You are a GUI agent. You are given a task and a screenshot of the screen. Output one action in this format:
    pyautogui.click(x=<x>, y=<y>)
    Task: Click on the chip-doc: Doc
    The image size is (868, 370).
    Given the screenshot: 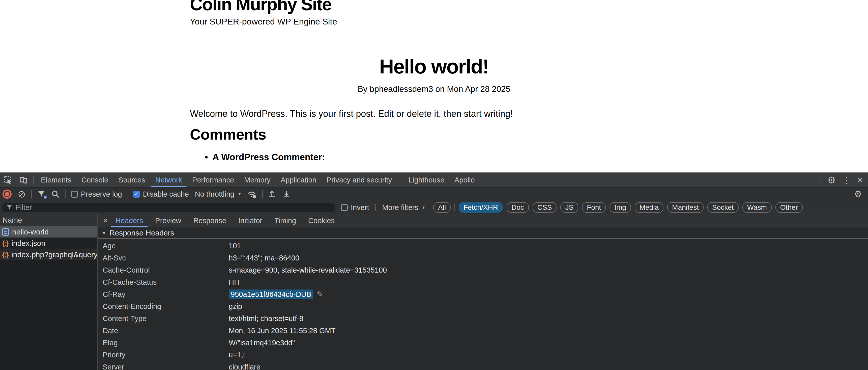 What is the action you would take?
    pyautogui.click(x=518, y=207)
    